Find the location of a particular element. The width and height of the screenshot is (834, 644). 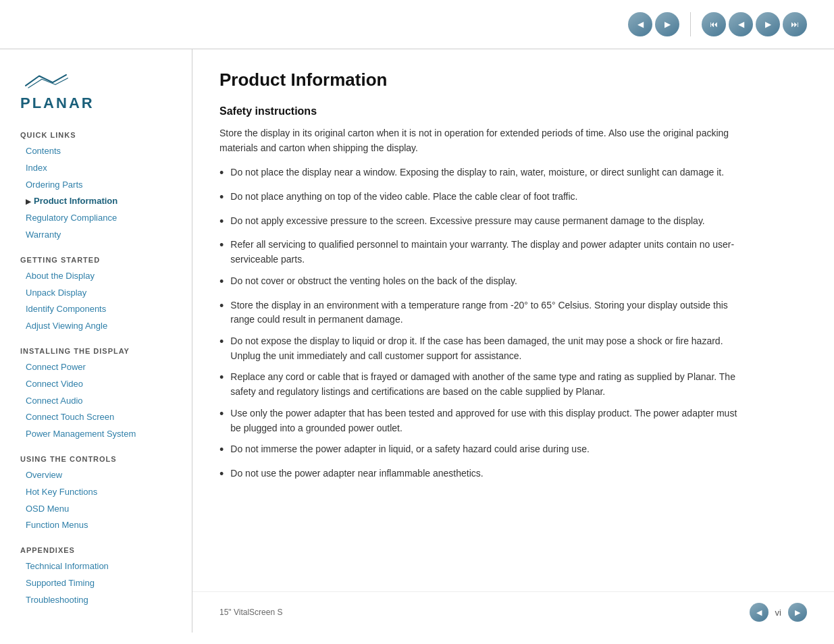

intro-paragraph: Store the display in its original carton… is located at coordinates (483, 140).